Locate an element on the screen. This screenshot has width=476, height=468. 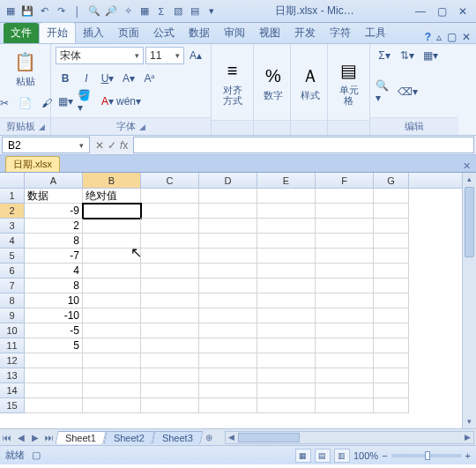
cell-B5 is located at coordinates (112, 256).